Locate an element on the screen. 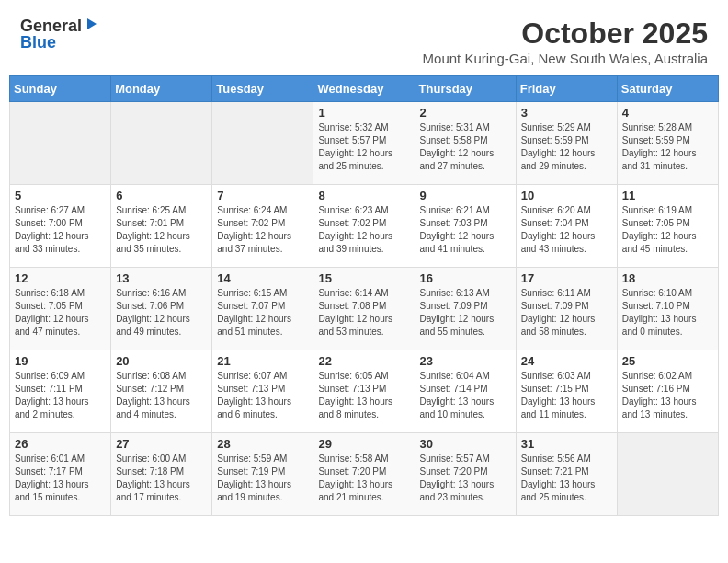  day-number: 28 is located at coordinates (263, 443).